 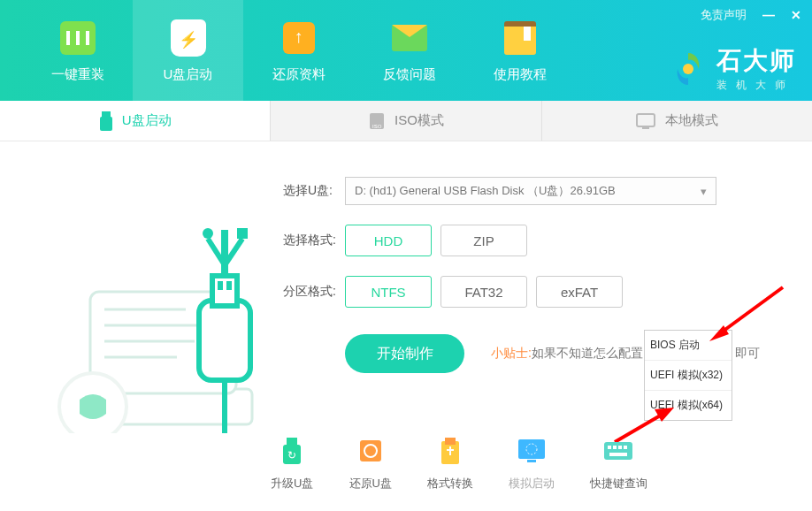 I want to click on nav-label: 使用教程, so click(x=520, y=74).